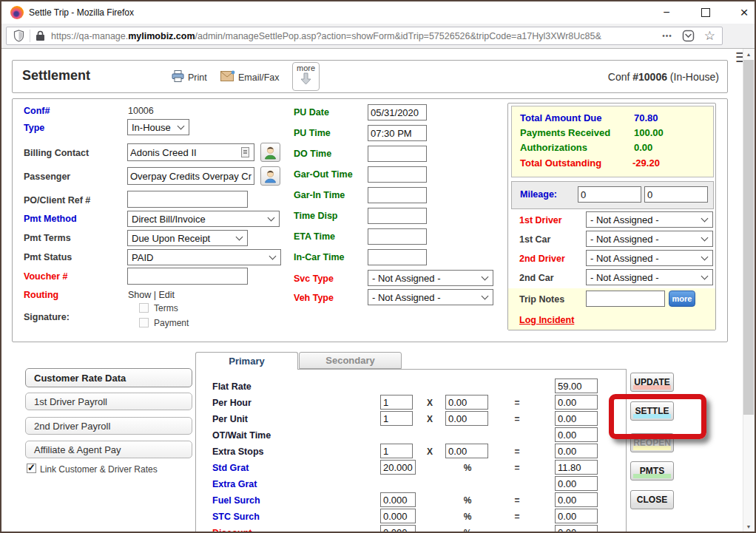  I want to click on in-car-time-input, so click(397, 257).